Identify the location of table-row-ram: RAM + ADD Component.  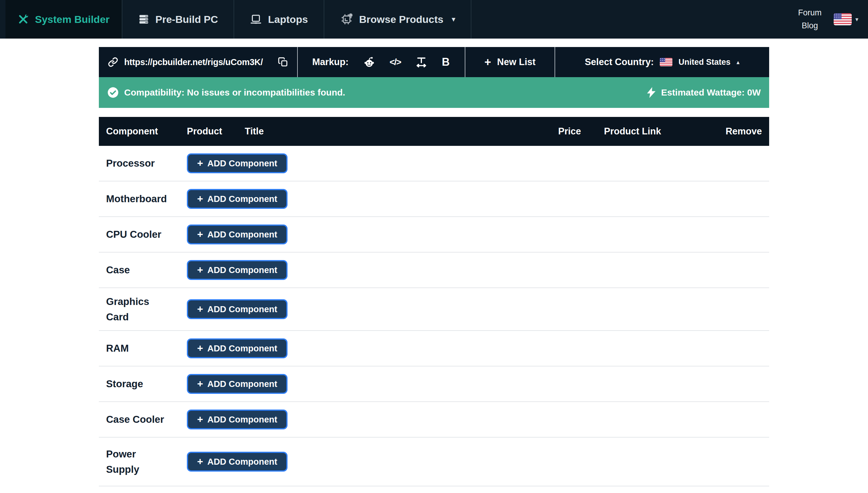
(434, 349).